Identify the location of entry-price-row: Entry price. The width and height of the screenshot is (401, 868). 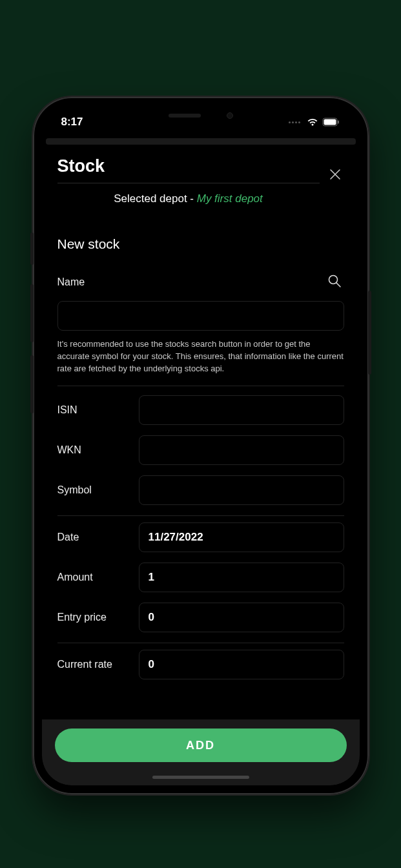
(201, 617).